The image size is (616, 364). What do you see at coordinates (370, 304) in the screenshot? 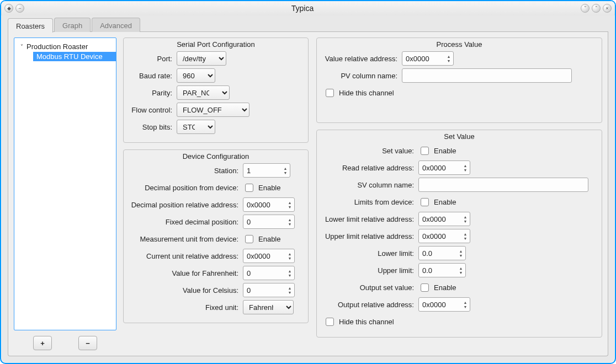
I see `label-output-addr: Output relative address:` at bounding box center [370, 304].